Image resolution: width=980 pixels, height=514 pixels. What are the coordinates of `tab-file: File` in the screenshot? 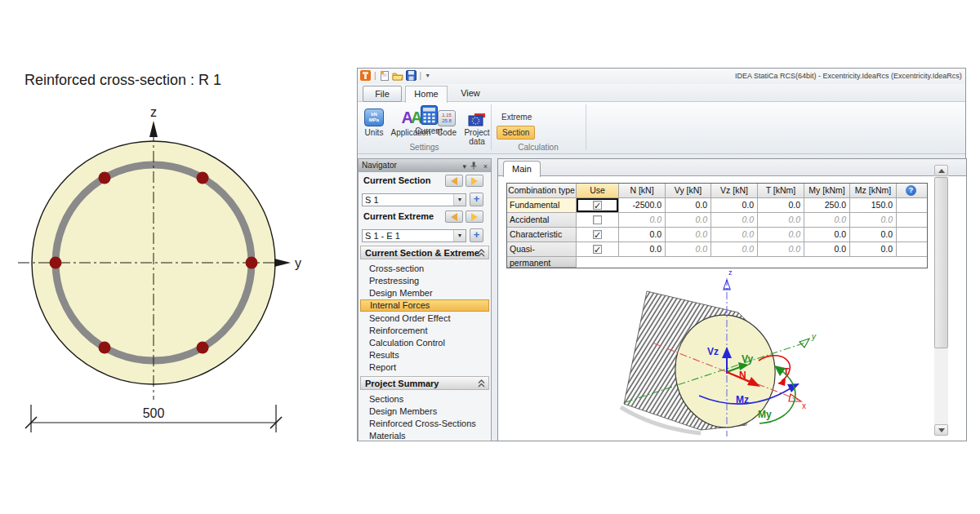 It's located at (382, 94).